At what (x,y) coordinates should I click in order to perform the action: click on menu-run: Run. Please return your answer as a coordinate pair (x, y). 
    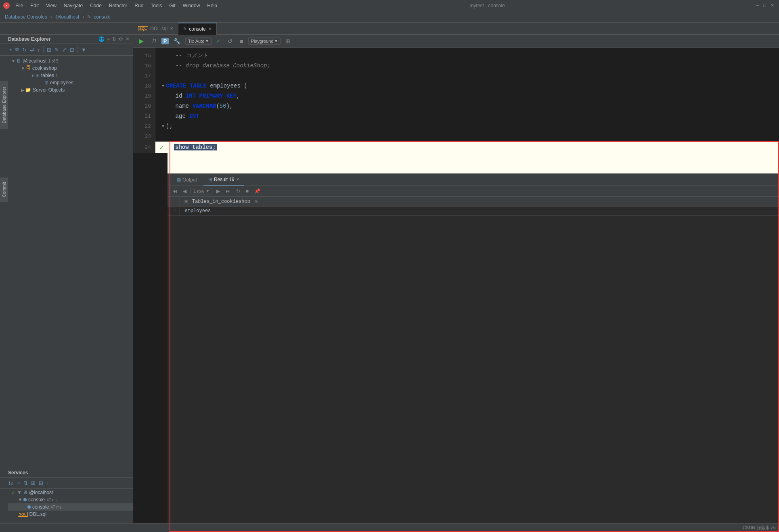
    Looking at the image, I should click on (139, 6).